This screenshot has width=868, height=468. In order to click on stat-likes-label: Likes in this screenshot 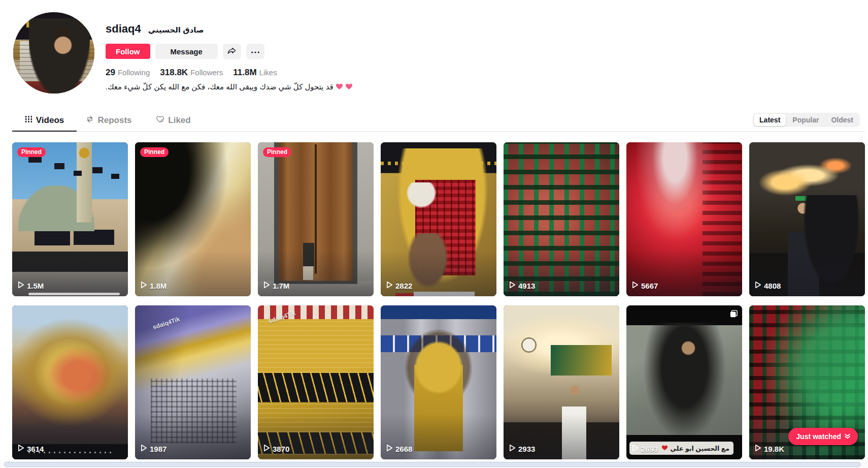, I will do `click(268, 72)`.